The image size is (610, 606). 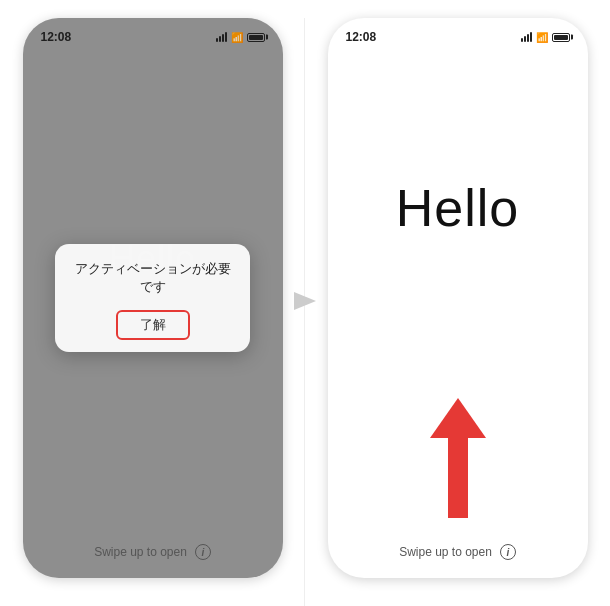 I want to click on right-info-button: i, so click(x=508, y=552).